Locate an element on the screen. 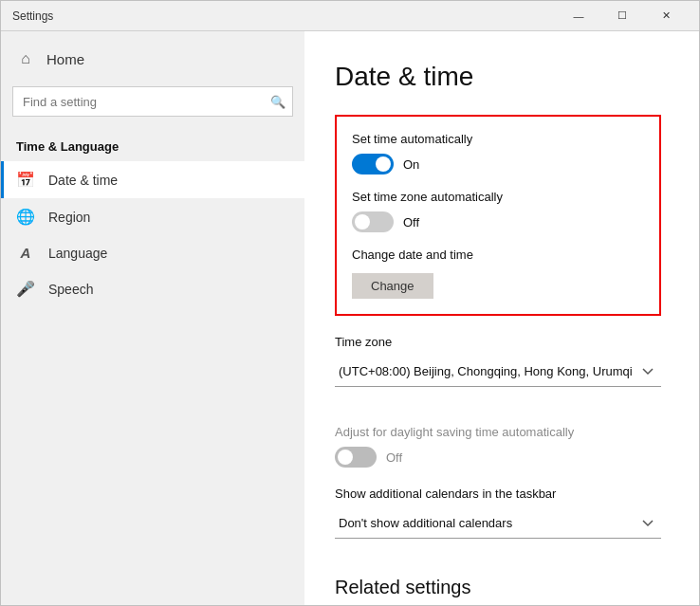 This screenshot has height=606, width=700. search-input is located at coordinates (153, 101).